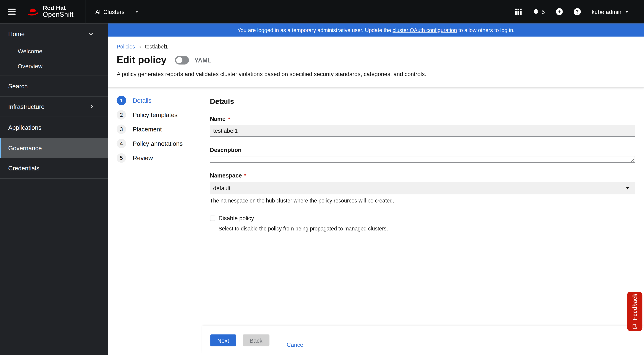 The image size is (644, 355). Describe the element at coordinates (376, 30) in the screenshot. I see `temp-admin-banner: You are logged in as a temporary adminis…` at that location.